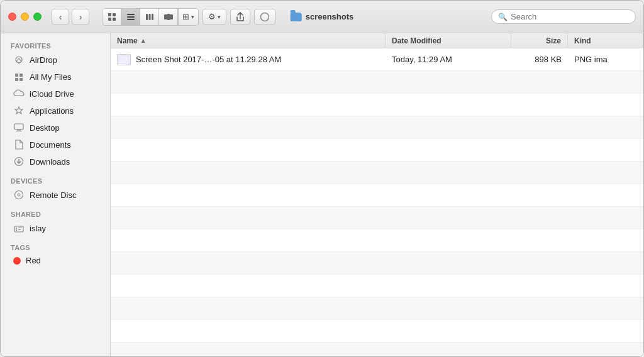  What do you see at coordinates (19, 111) in the screenshot?
I see `applications-icon` at bounding box center [19, 111].